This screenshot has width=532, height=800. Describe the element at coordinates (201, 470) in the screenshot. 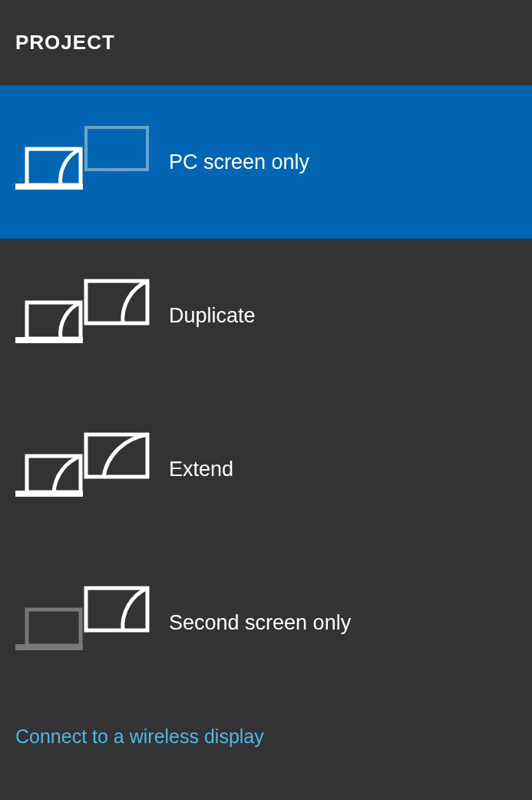

I see `option-label: Extend` at that location.